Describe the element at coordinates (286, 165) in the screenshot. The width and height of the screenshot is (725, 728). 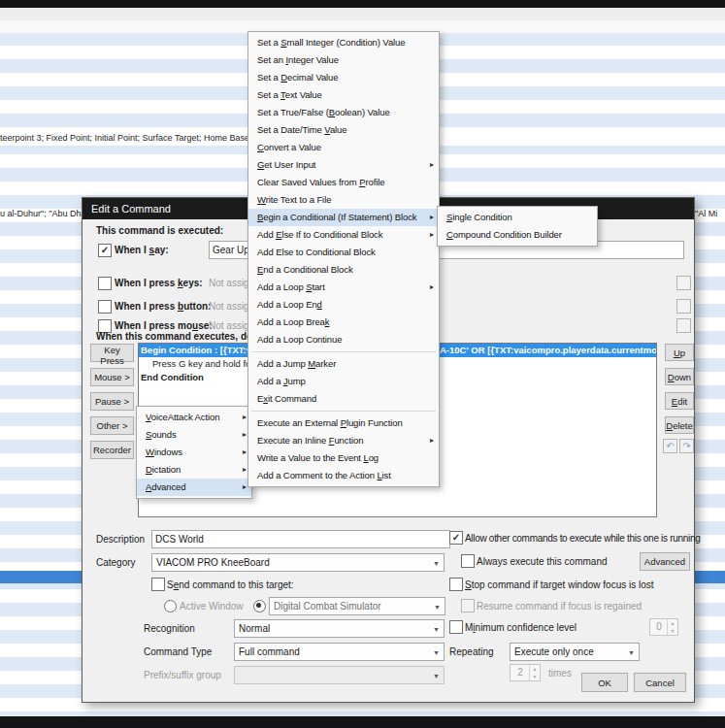
I see `menu-item-label: Get User Input` at that location.